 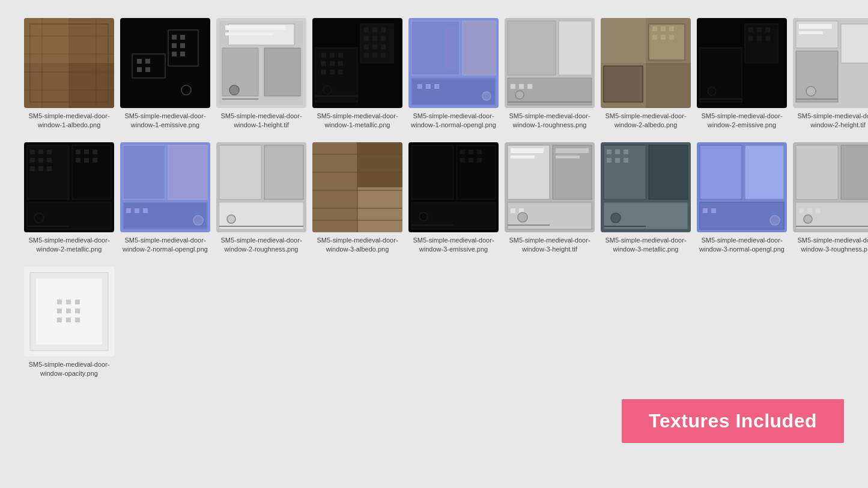 What do you see at coordinates (454, 74) in the screenshot?
I see `list-item: SM5-simple-medieval-door-window-1-normal…` at bounding box center [454, 74].